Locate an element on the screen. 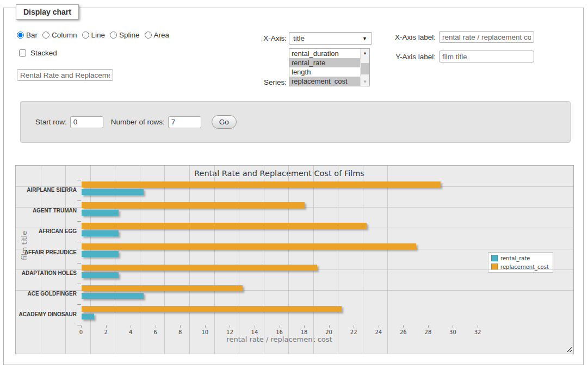  x-axis-selected-value: title is located at coordinates (299, 38).